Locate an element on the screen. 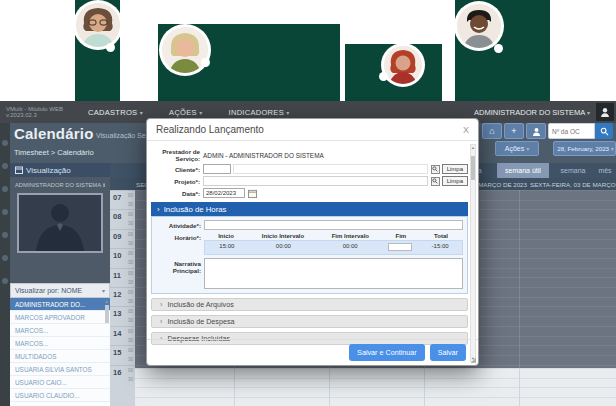  plus-icon: + is located at coordinates (514, 131).